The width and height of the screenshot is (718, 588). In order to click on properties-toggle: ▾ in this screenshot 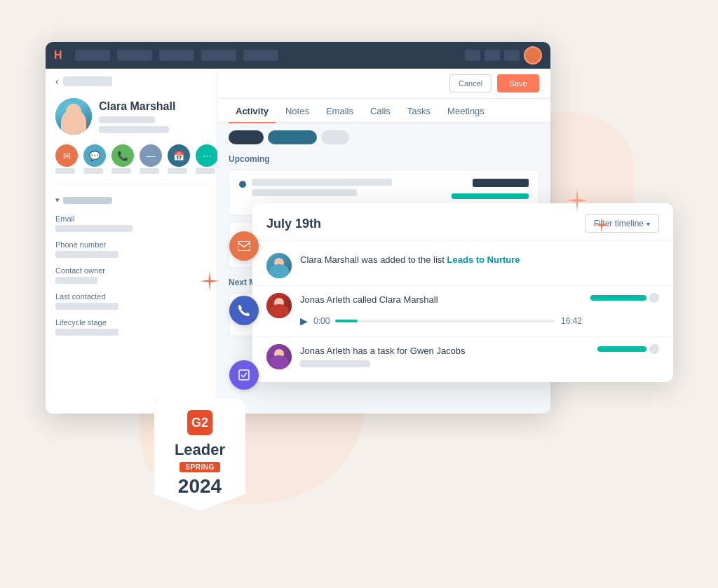, I will do `click(131, 202)`.